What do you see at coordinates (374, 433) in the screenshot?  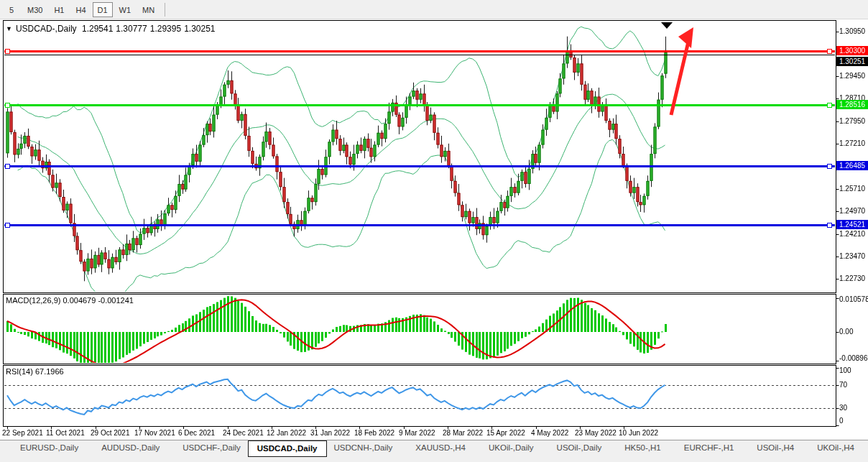 I see `x-axis-date-label: 18 Feb 2022` at bounding box center [374, 433].